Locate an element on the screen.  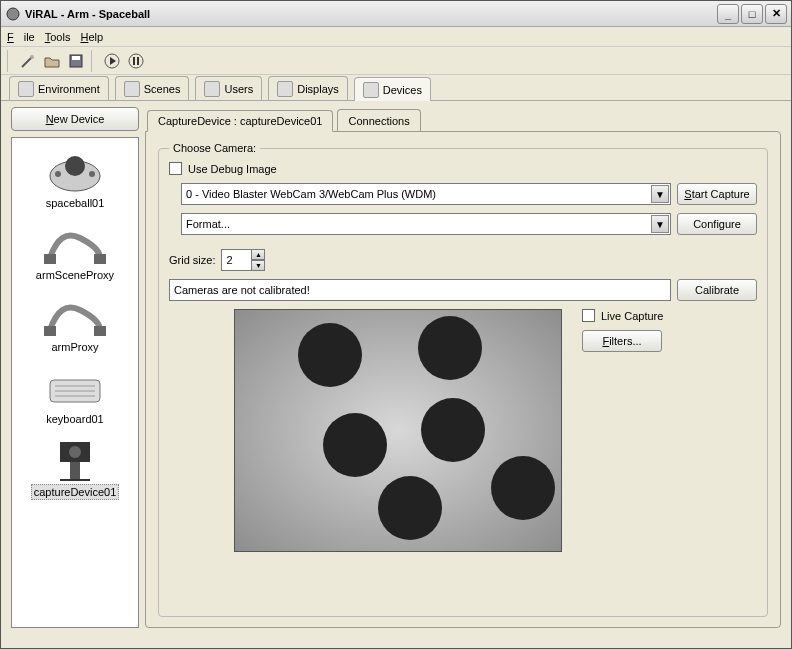
device-icon is located at coordinates (371, 90).